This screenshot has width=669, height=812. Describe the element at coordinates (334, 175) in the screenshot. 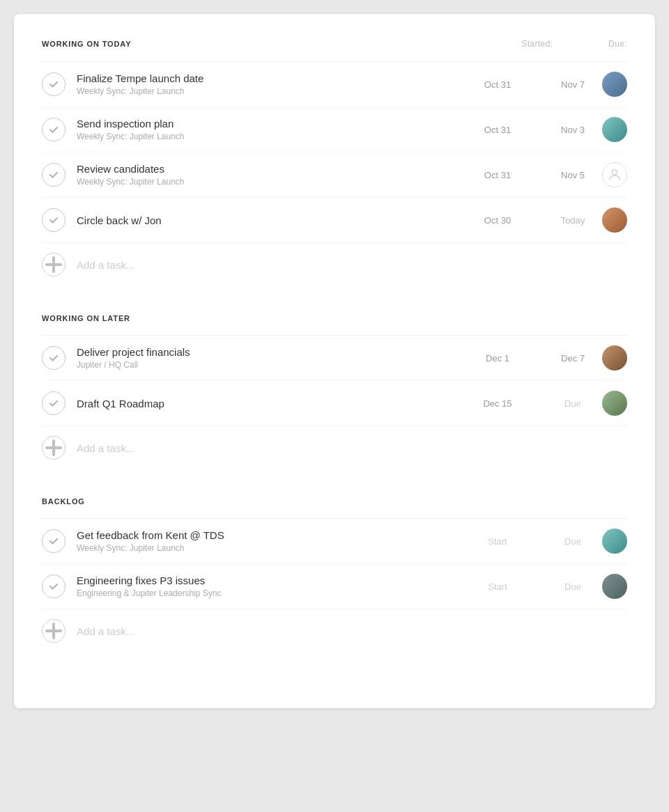

I see `task-row: Review candidatesWeekly Sync: Jupiter La…` at that location.